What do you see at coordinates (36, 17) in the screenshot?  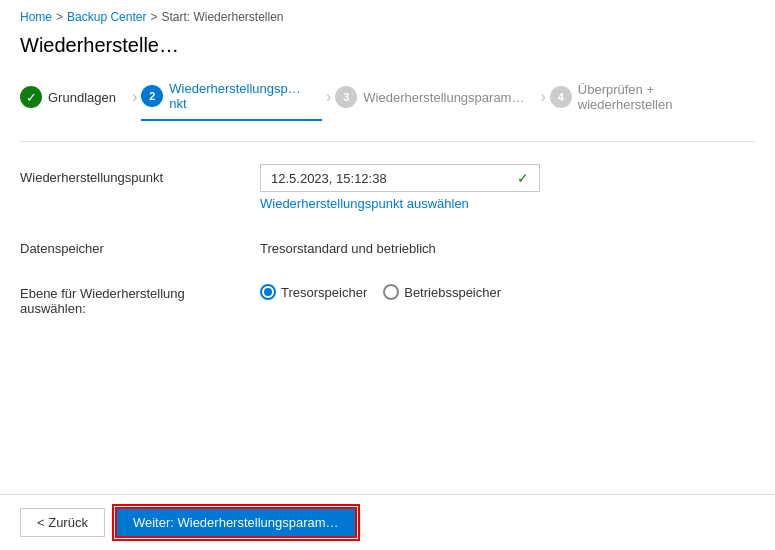 I see `breadcrumb-home: Home` at bounding box center [36, 17].